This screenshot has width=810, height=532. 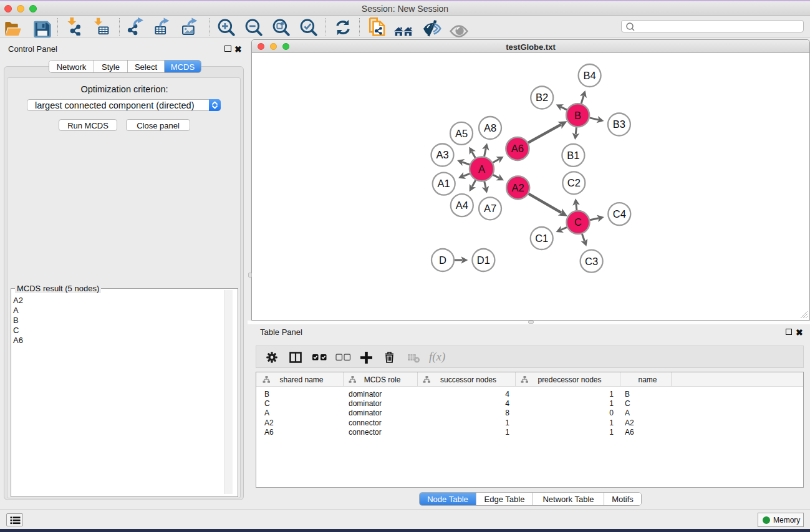 I want to click on svg-text: A8, so click(x=490, y=128).